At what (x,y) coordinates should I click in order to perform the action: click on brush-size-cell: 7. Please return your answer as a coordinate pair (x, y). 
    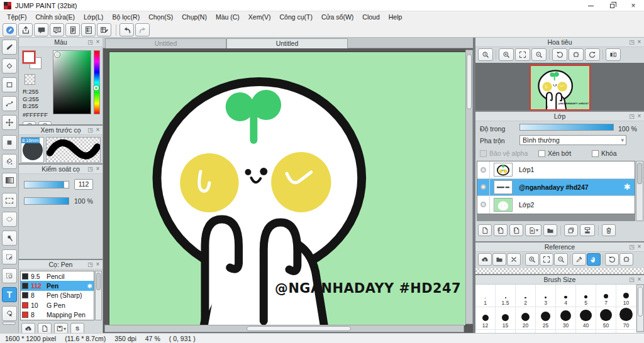
    Looking at the image, I should click on (606, 296).